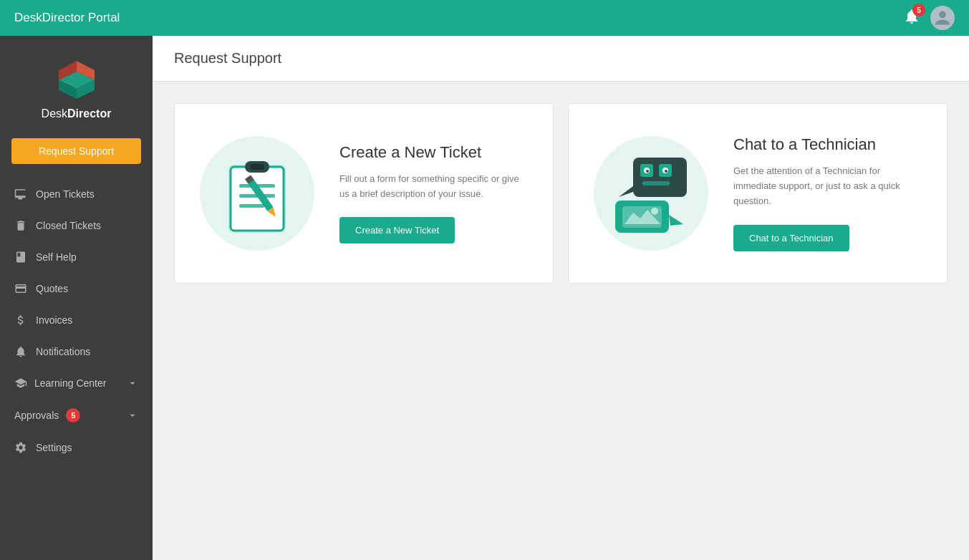  I want to click on bell-sidebar-icon, so click(21, 352).